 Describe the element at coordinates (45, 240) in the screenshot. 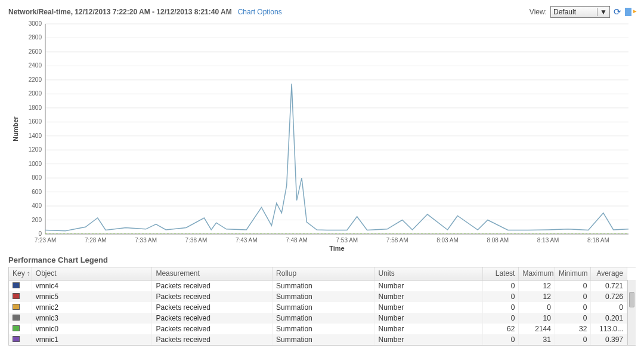

I see `svg-text: 7:23 AM` at that location.